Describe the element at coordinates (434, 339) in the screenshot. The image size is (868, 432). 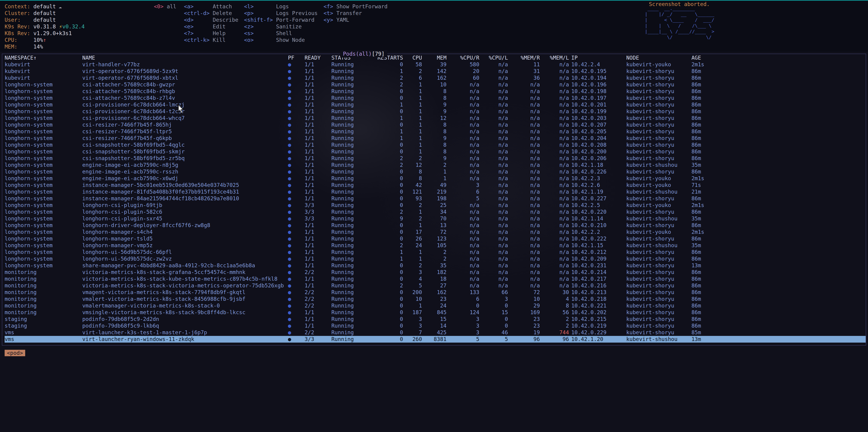
I see `cell-mem: 8381` at that location.